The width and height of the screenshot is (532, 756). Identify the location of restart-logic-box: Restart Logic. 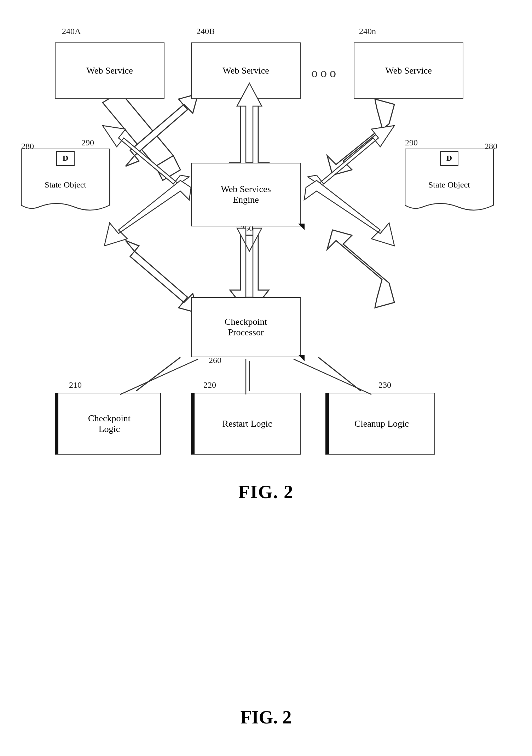
(246, 424).